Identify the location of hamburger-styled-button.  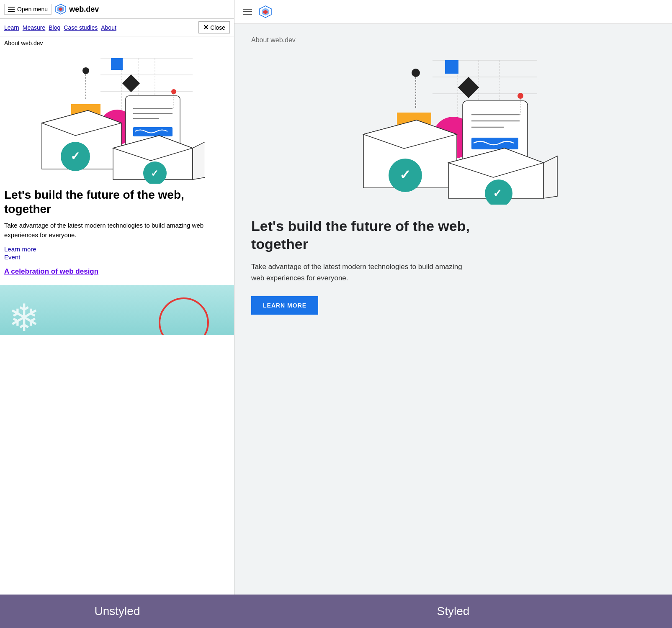
(247, 12).